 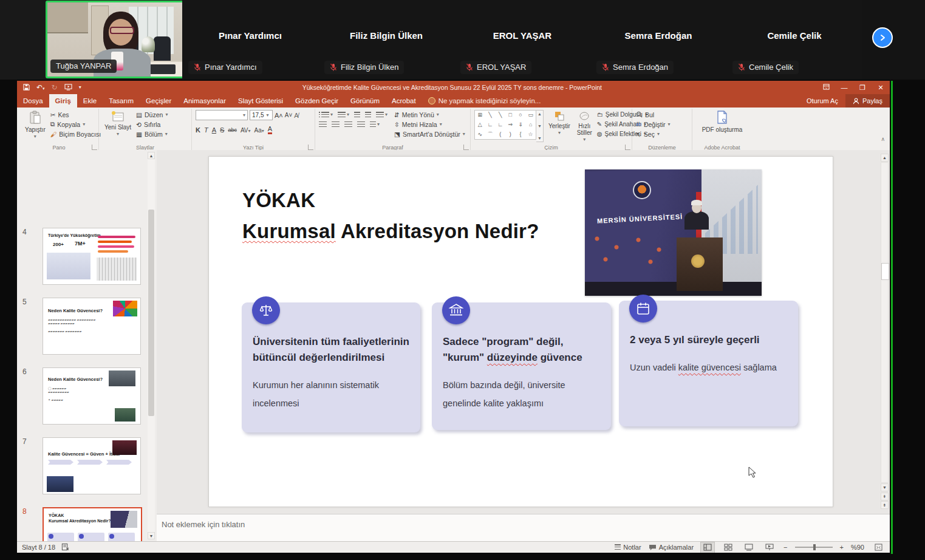 I want to click on copy-button: ⧉Kopyala▾, so click(x=75, y=124).